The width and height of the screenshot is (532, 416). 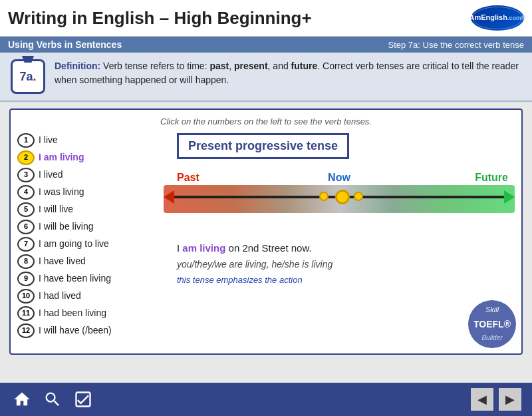 What do you see at coordinates (156, 66) in the screenshot?
I see `definition-text1: Verb tense refers to time:` at bounding box center [156, 66].